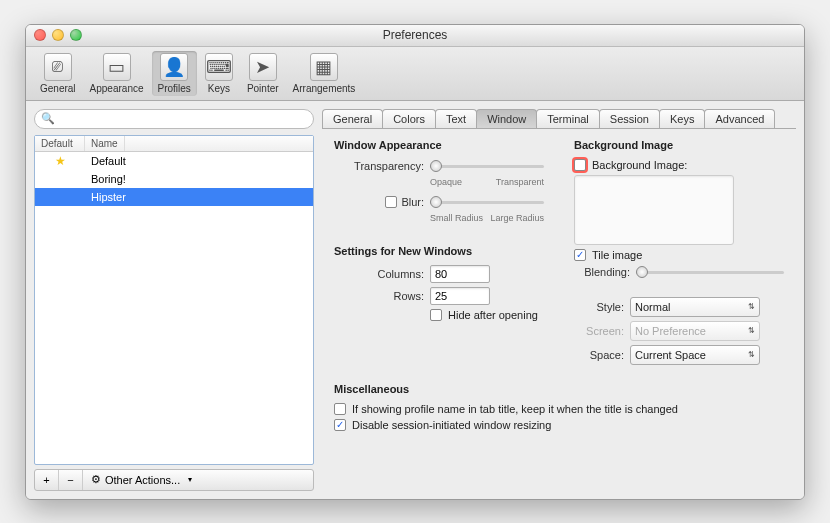 This screenshot has height=523, width=830. I want to click on tab-bar: General Colors Text Window Terminal Sess…, so click(559, 119).